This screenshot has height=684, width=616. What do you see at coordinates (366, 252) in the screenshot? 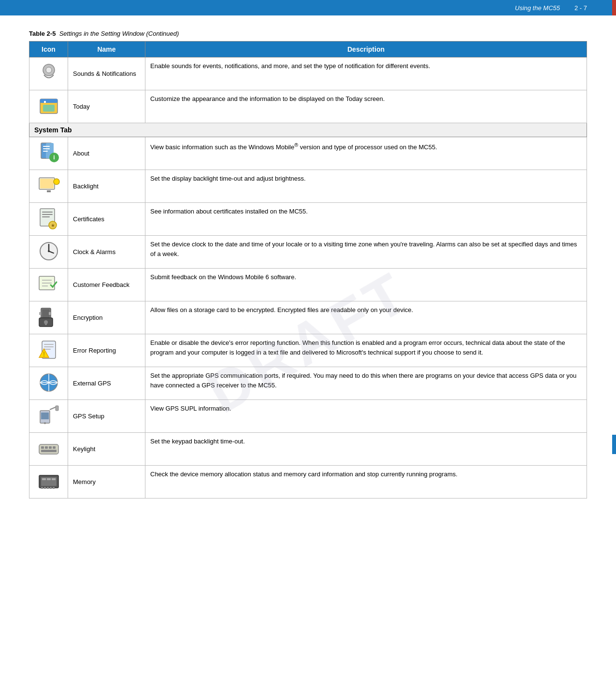
I see `desc-cell: Set the device clock to the date and tim…` at bounding box center [366, 252].